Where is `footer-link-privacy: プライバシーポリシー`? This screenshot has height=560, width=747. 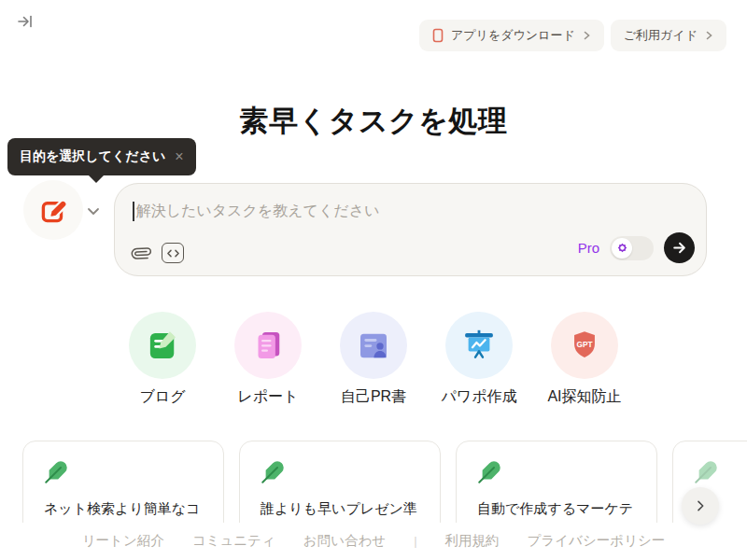
footer-link-privacy: プライバシーポリシー is located at coordinates (597, 541).